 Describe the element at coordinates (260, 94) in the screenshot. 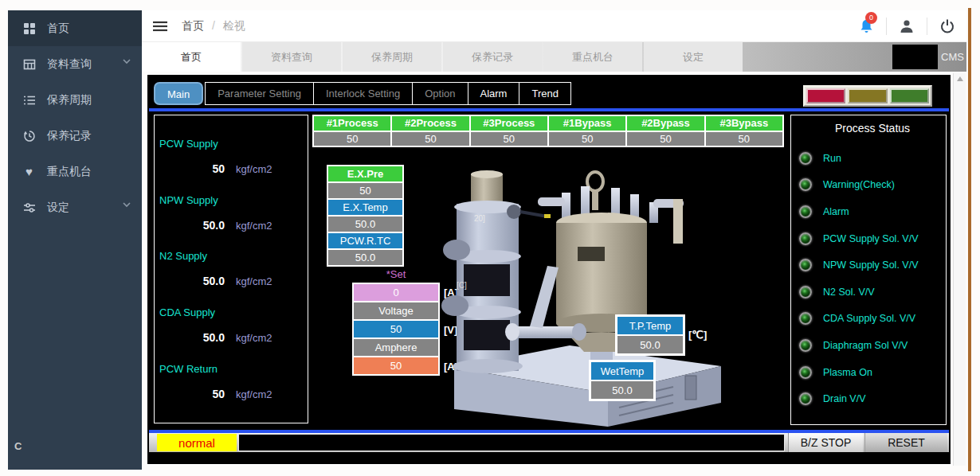

I see `hmi-tab-parameter-setting: Parameter Setting` at that location.